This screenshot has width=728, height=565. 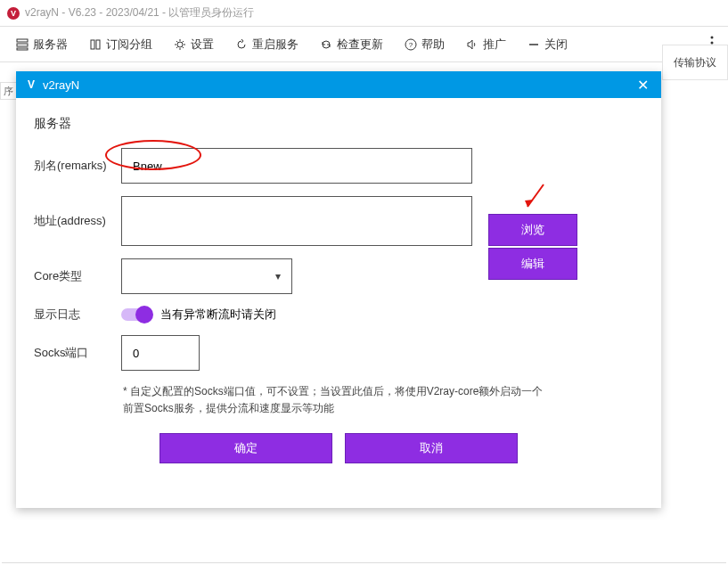 I want to click on label-remarks: 别名(remarks), so click(x=78, y=166).